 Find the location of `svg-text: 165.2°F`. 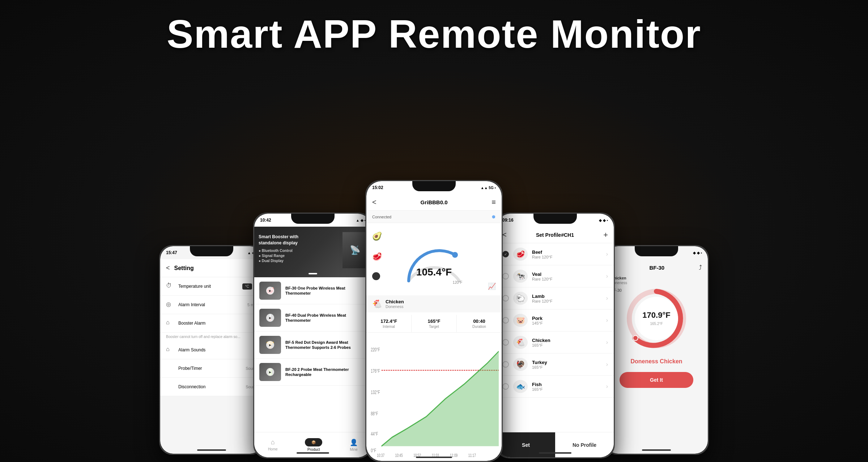

svg-text: 165.2°F is located at coordinates (656, 324).